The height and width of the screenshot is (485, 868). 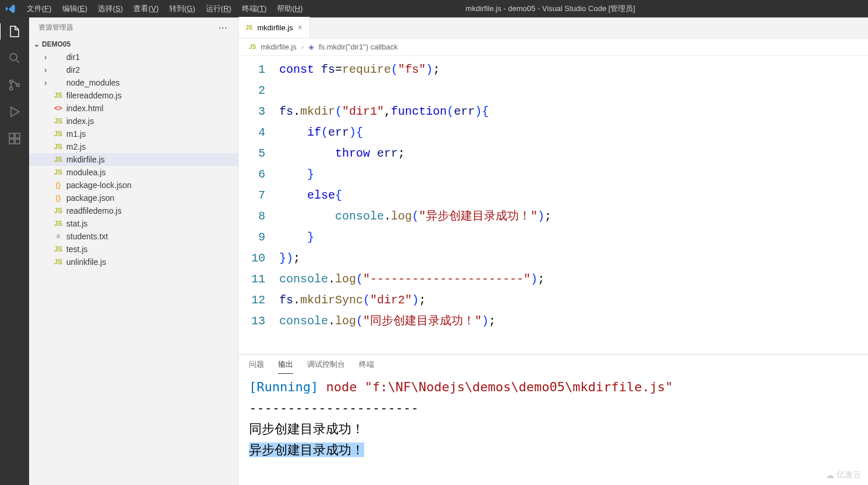 I want to click on code-line: 7 else{, so click(x=553, y=196).